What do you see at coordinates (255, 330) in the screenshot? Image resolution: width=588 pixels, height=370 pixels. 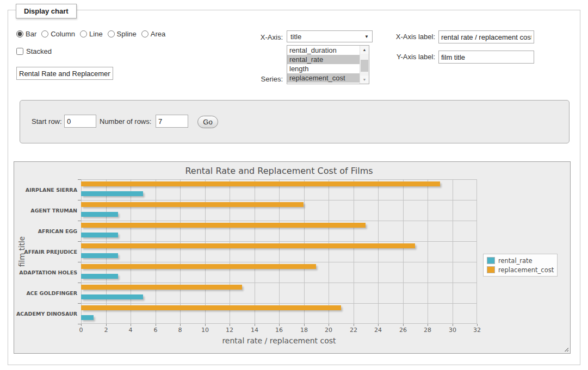 I see `xaxis-tick-label: 14` at bounding box center [255, 330].